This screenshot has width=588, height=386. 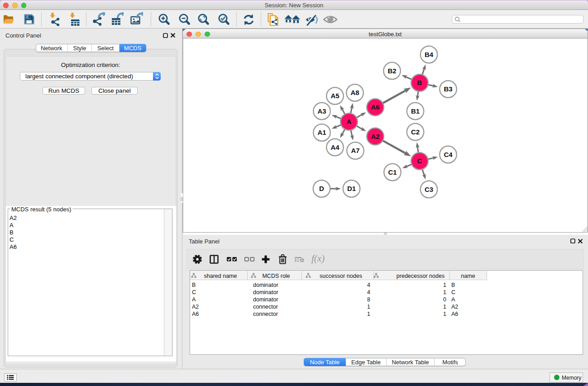 I want to click on svg-text: B, so click(x=420, y=82).